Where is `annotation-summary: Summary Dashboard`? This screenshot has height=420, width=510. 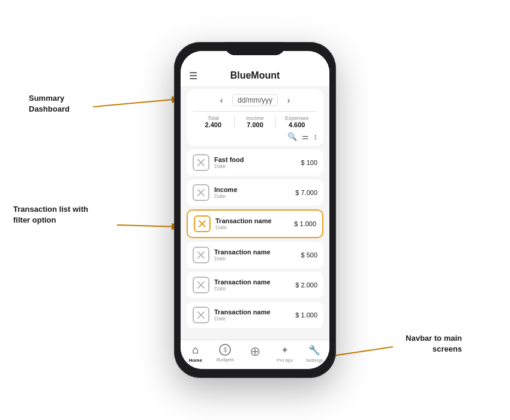 annotation-summary: Summary Dashboard is located at coordinates (49, 104).